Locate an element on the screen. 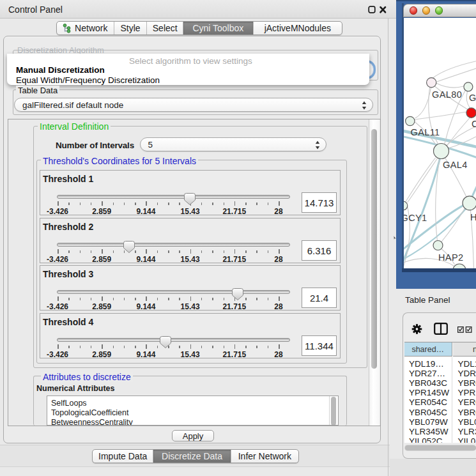  svg-text: CYC8 is located at coordinates (474, 124).